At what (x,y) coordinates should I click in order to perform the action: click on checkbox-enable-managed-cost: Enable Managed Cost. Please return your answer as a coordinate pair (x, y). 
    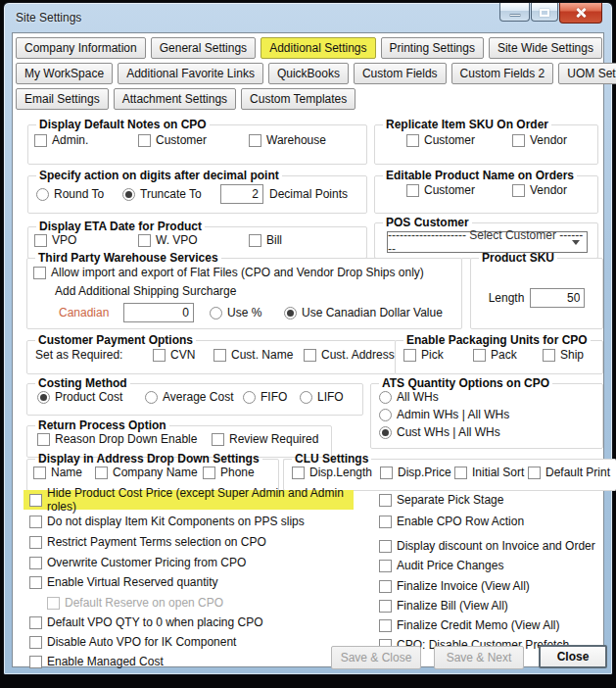
    Looking at the image, I should click on (94, 662).